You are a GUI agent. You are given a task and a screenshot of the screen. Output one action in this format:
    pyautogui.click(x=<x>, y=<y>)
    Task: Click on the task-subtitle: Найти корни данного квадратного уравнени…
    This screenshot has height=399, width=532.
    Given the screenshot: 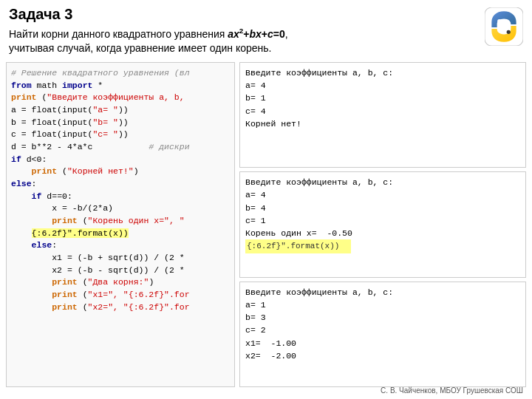 What is the action you would take?
    pyautogui.click(x=242, y=41)
    